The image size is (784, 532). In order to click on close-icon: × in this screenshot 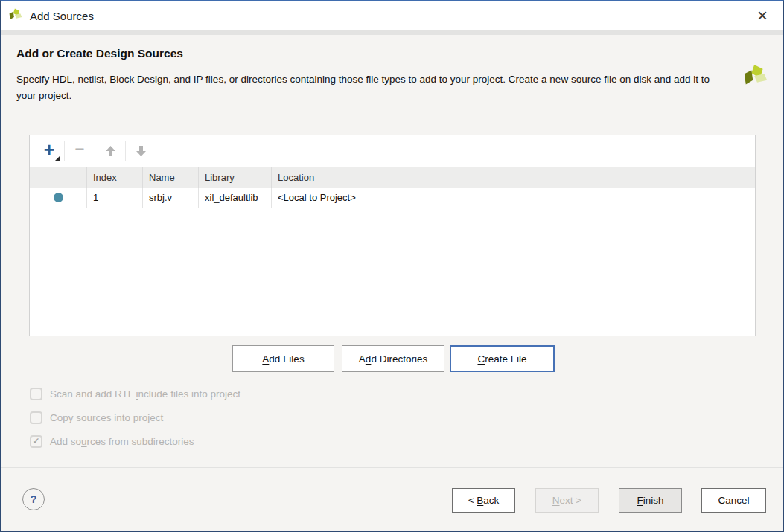, I will do `click(762, 16)`.